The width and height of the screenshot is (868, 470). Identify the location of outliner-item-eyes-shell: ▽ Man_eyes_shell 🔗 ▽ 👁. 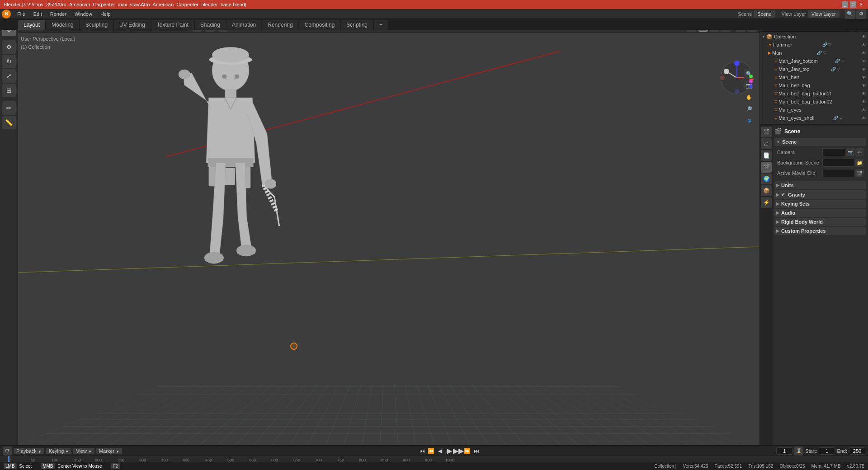
(814, 118).